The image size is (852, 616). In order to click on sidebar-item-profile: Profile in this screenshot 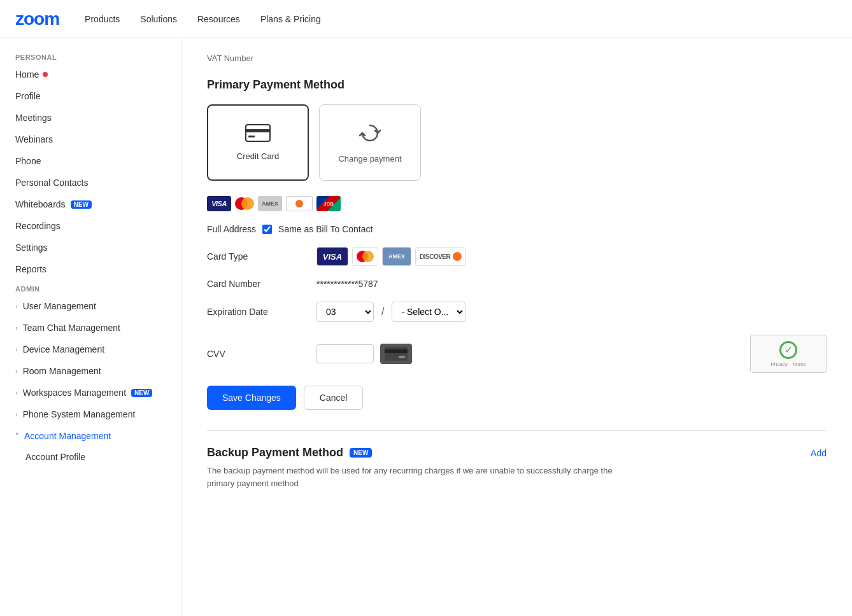, I will do `click(90, 96)`.